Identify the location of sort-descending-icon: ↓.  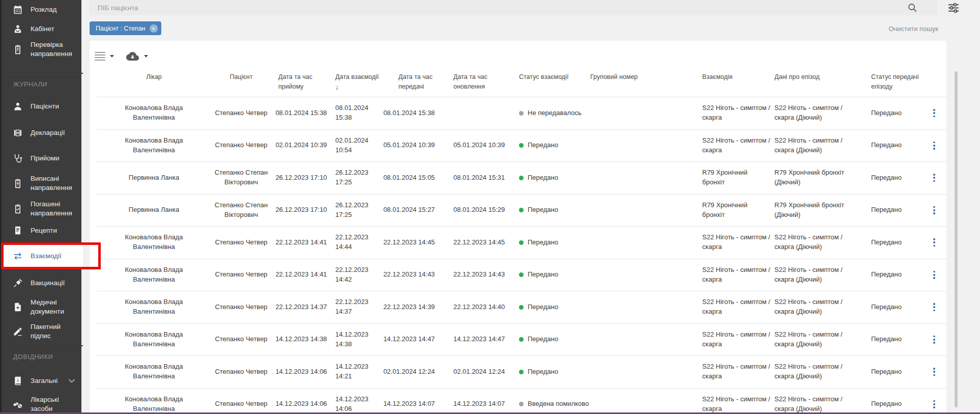
(337, 87).